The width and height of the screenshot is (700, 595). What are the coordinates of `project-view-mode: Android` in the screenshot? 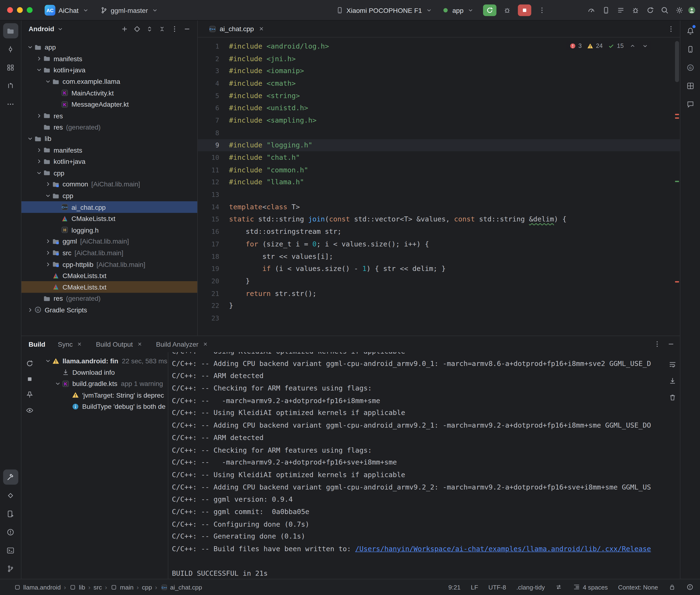 It's located at (41, 29).